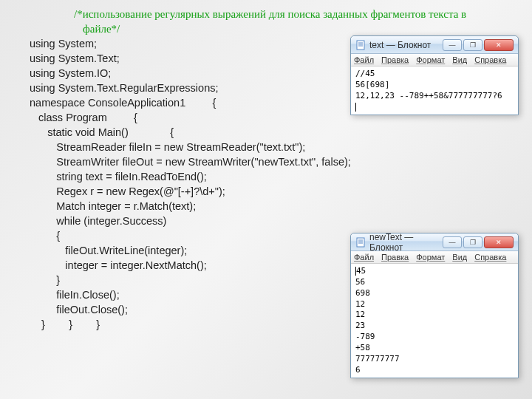 This screenshot has height=399, width=532. I want to click on code-line: string text = fileIn.ReadToEnd();, so click(266, 177).